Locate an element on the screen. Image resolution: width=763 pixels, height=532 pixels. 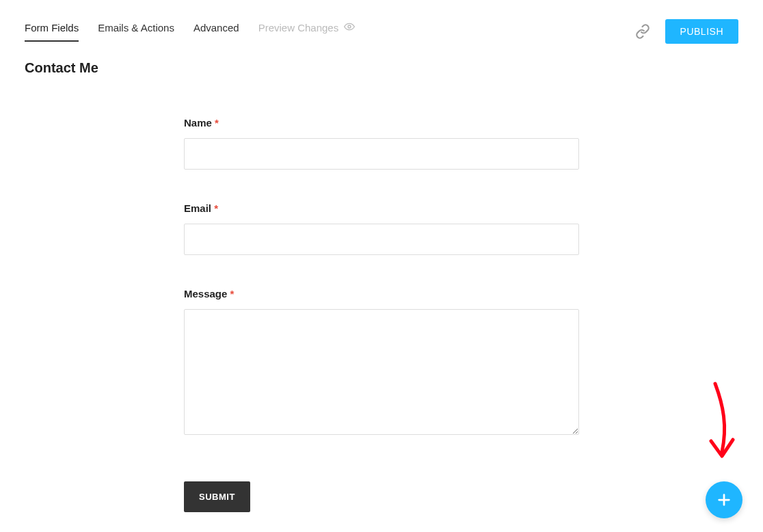
tab-list: Form Fields Emails & Actions Advanced Pr… is located at coordinates (330, 31).